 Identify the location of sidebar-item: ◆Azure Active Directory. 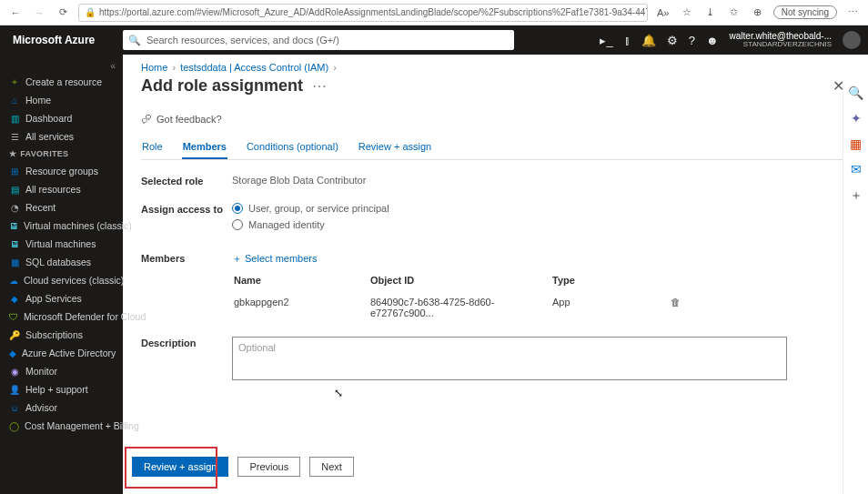
(62, 353).